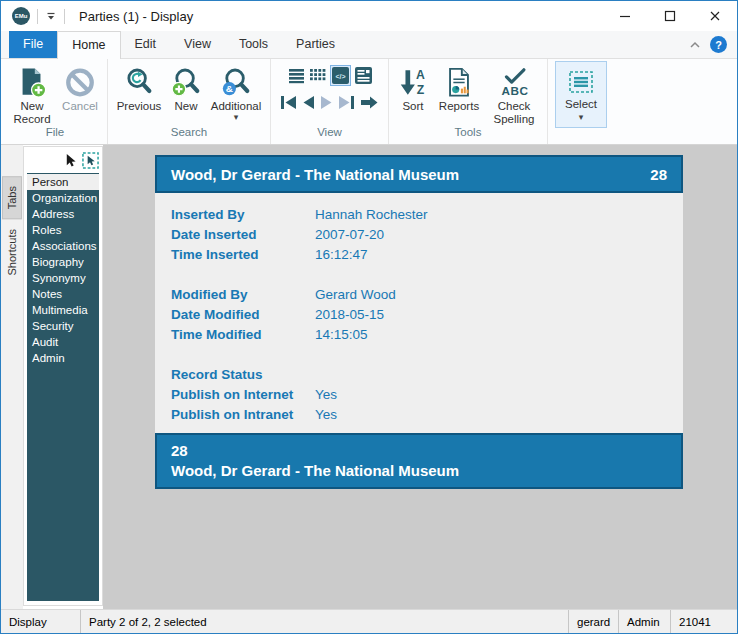 This screenshot has height=634, width=738. What do you see at coordinates (186, 106) in the screenshot?
I see `new-search-label: New` at bounding box center [186, 106].